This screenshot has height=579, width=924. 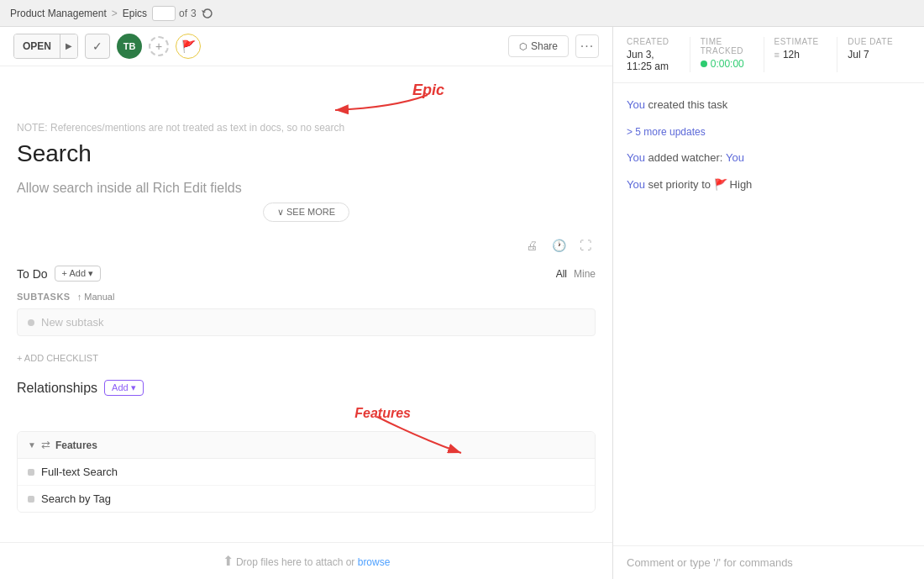 What do you see at coordinates (32, 445) in the screenshot?
I see `collapse-icon: ▼` at bounding box center [32, 445].